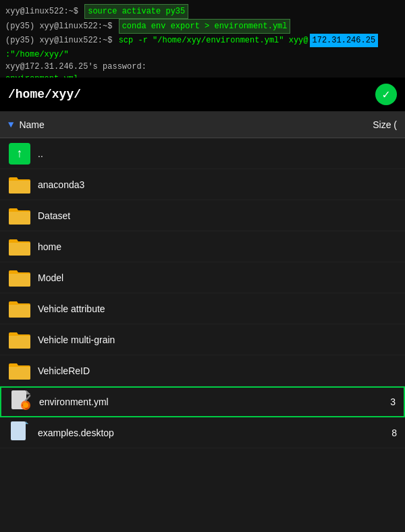  I want to click on file-name-label: .., so click(207, 154).